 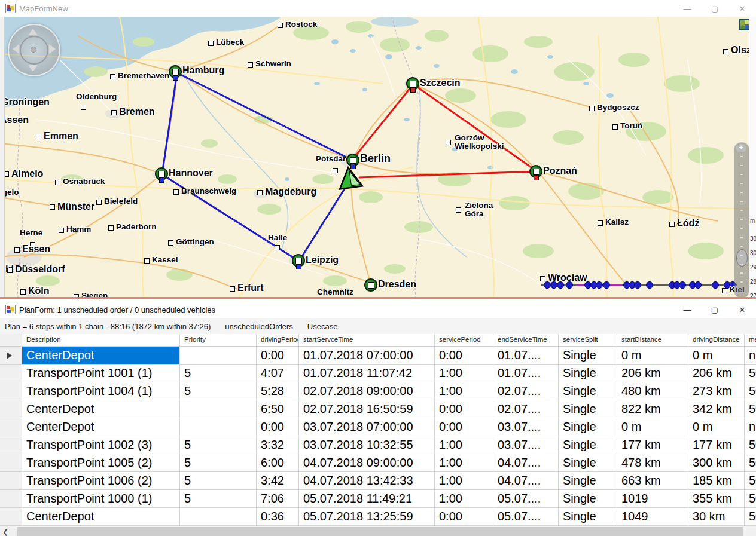 What do you see at coordinates (278, 373) in the screenshot?
I see `grid-cell: 4:07` at bounding box center [278, 373].